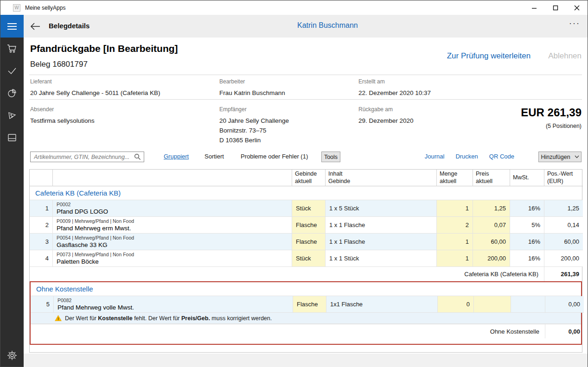 This screenshot has height=367, width=588. I want to click on warning-icon: !, so click(58, 318).